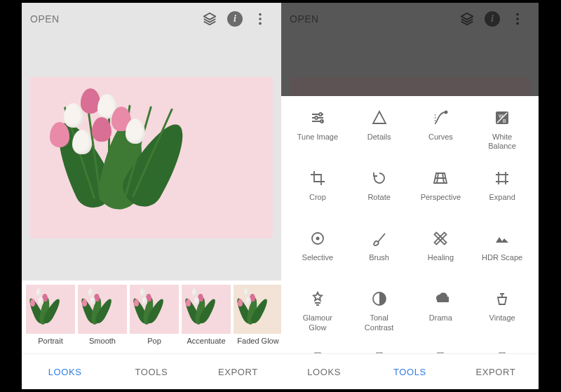 This screenshot has height=392, width=561. I want to click on tool-glamour: Glamour Glow, so click(318, 311).